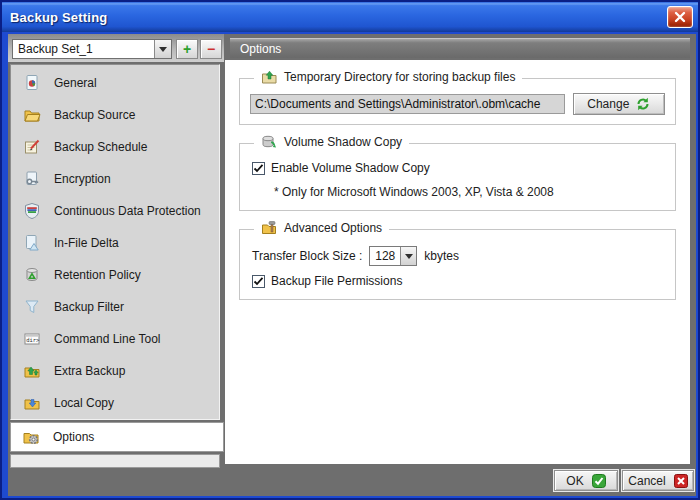 Image resolution: width=700 pixels, height=500 pixels. Describe the element at coordinates (307, 256) in the screenshot. I see `transfer-block-size-label: Transfer Block Size :` at that location.